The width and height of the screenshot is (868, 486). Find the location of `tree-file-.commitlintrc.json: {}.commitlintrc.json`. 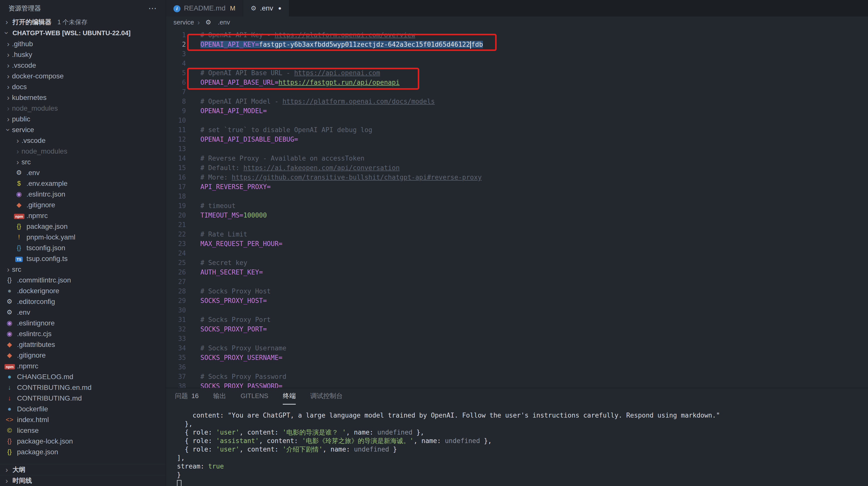

tree-file-.commitlintrc.json: {}.commitlintrc.json is located at coordinates (83, 280).